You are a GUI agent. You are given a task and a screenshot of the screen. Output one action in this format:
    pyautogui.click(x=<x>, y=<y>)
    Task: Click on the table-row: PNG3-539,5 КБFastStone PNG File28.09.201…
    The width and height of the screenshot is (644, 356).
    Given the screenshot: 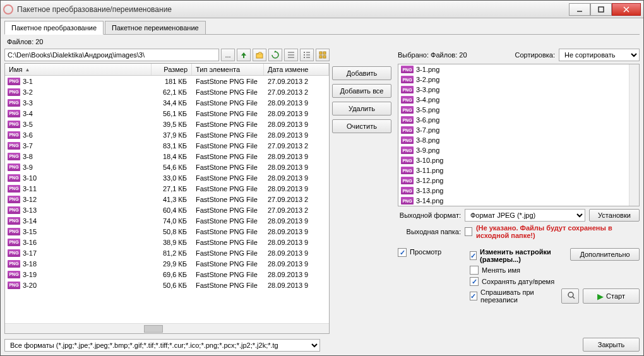 What is the action you would take?
    pyautogui.click(x=167, y=124)
    